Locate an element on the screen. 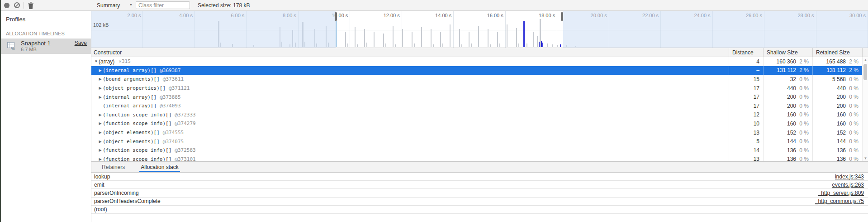 This screenshot has height=222, width=868. column-header-retained-size: Retained Size is located at coordinates (833, 53).